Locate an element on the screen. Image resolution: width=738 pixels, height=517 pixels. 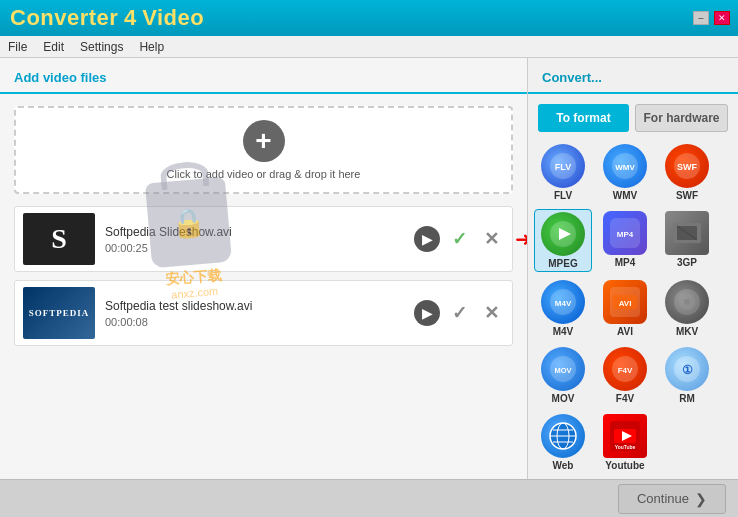
m4v-label: M4V is located at coordinates (564, 332).